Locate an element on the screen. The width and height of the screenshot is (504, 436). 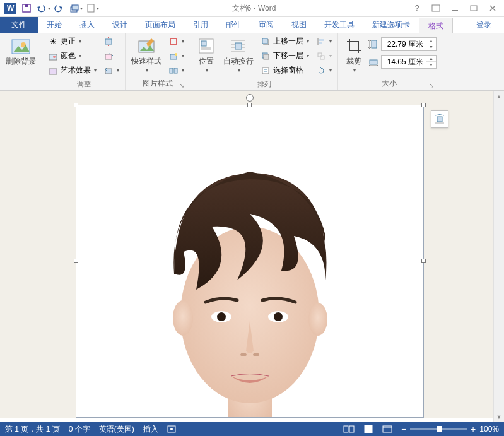
quick-access-toolbar: W ▾ ▾ ▾ is located at coordinates (51, 8).